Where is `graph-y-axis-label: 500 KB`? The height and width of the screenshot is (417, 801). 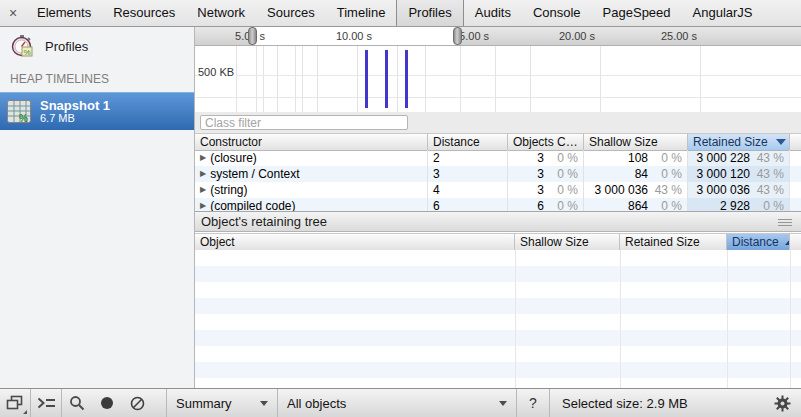 graph-y-axis-label: 500 KB is located at coordinates (217, 72).